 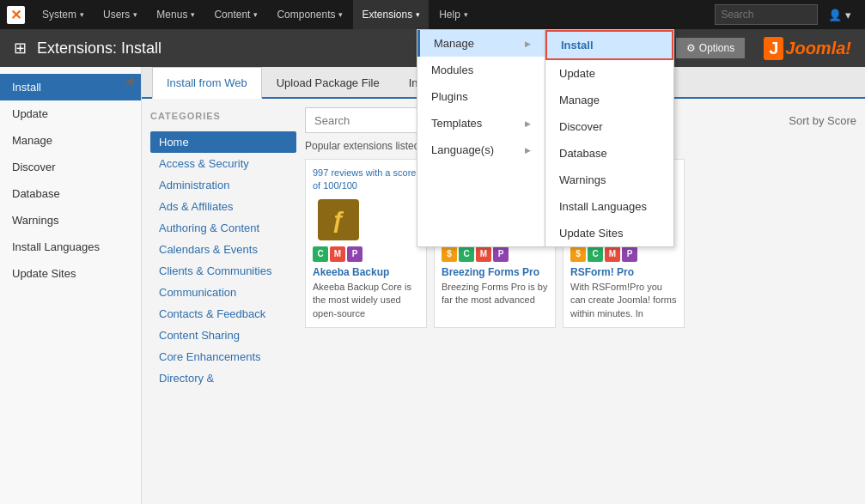 What do you see at coordinates (481, 149) in the screenshot?
I see `dd-languages: Language(s) ▶` at bounding box center [481, 149].